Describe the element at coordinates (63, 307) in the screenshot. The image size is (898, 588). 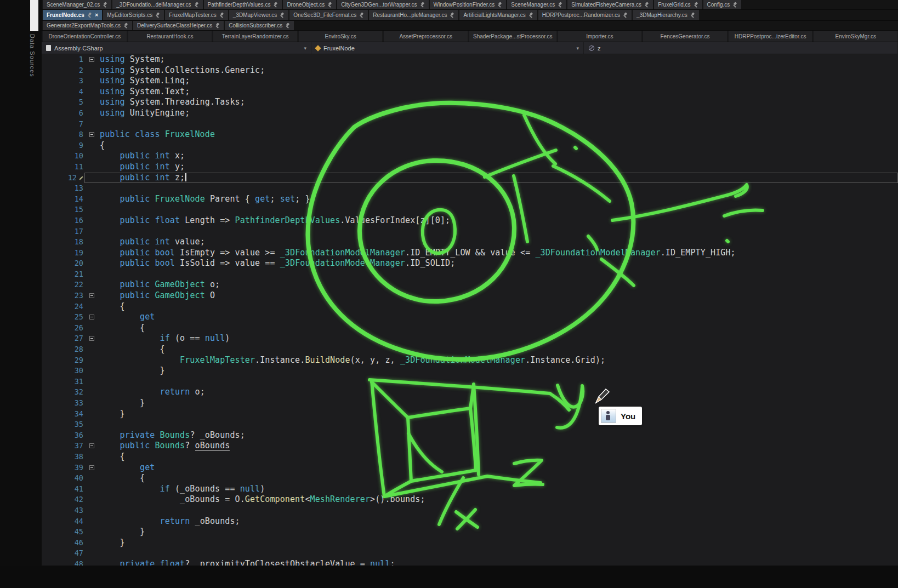
I see `line-number: 24` at that location.